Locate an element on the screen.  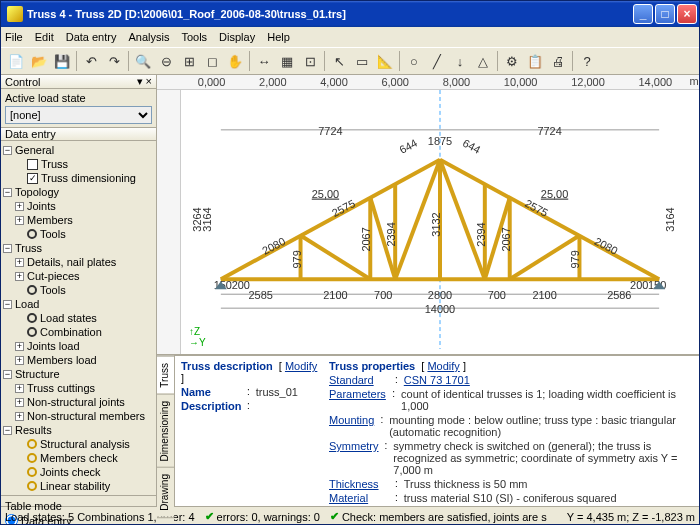
vtab-de: Data entry - truss is located at coordinates (166, 521).